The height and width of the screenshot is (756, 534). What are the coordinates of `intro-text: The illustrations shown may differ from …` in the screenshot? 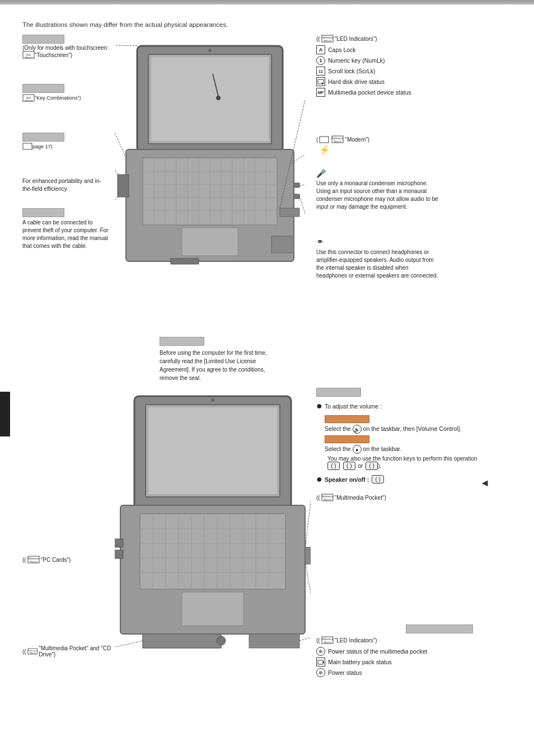 It's located at (267, 25).